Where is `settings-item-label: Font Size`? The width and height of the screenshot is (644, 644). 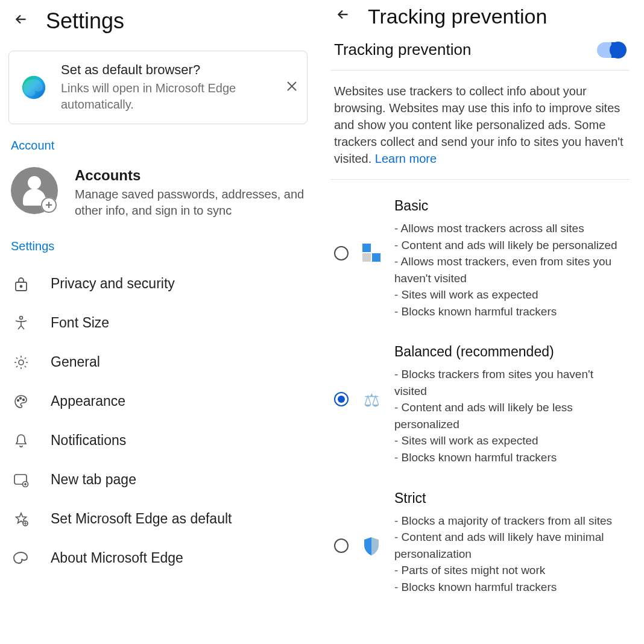 settings-item-label: Font Size is located at coordinates (80, 323).